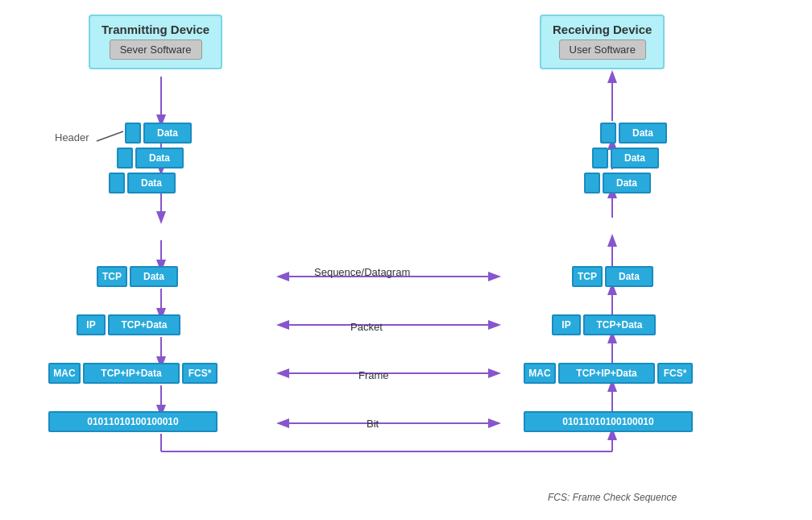 The image size is (812, 520). What do you see at coordinates (151, 183) in the screenshot?
I see `left-data-block3: Data` at bounding box center [151, 183].